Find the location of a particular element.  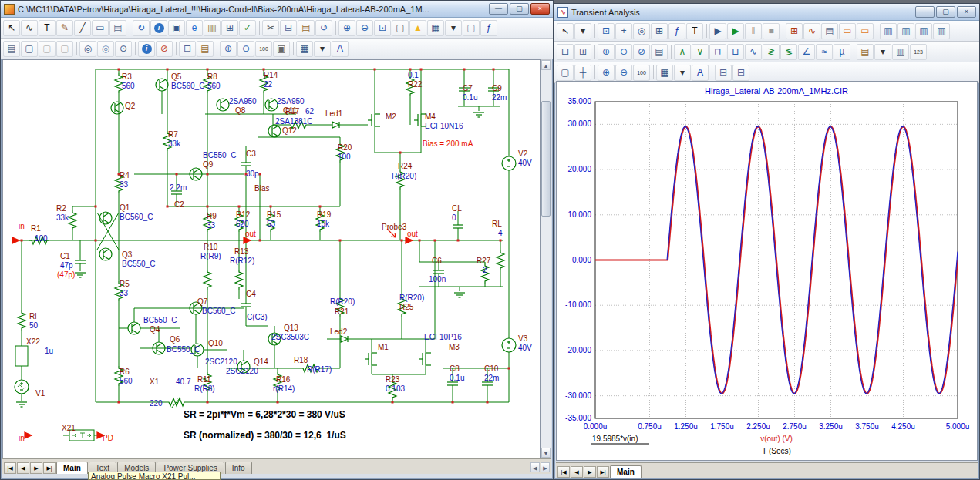

schematic-label: R14 is located at coordinates (271, 76).